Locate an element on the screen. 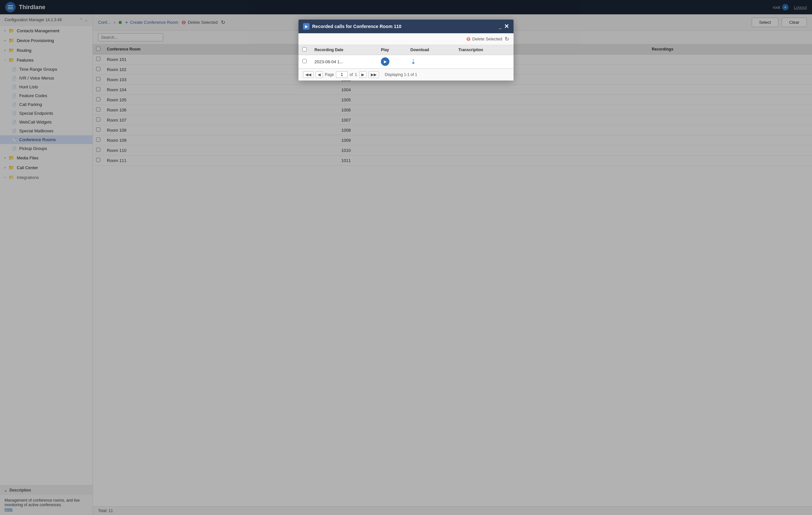 The image size is (812, 515). page-label: Page is located at coordinates (329, 75).